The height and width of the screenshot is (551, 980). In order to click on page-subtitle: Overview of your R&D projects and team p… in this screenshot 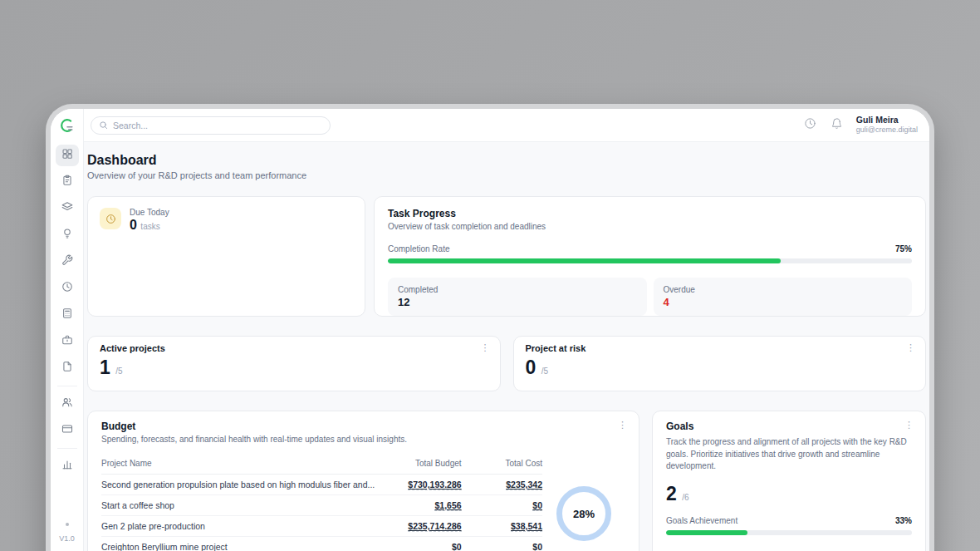, I will do `click(507, 175)`.